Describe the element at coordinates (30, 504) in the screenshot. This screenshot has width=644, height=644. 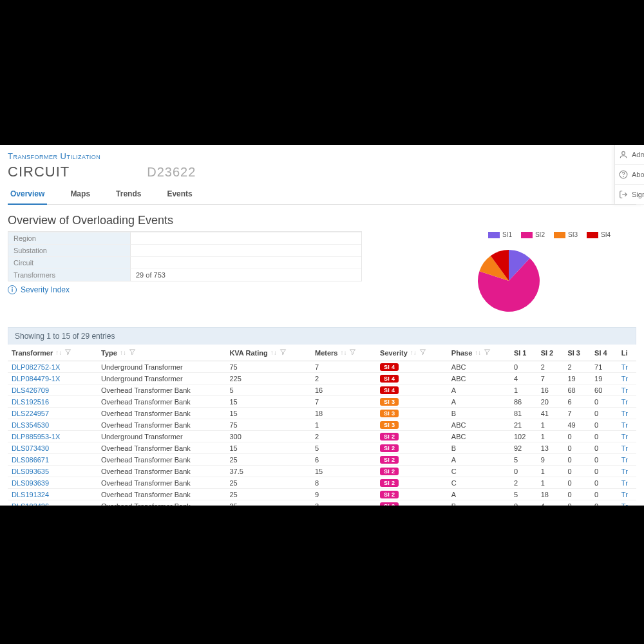
I see `transformer-link: DLS193426` at that location.